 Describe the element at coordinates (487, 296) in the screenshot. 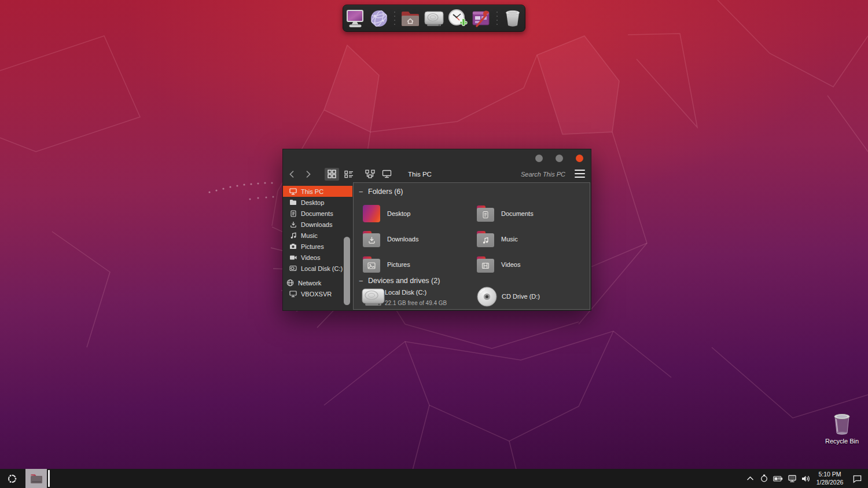

I see `cd-drive-icon` at that location.